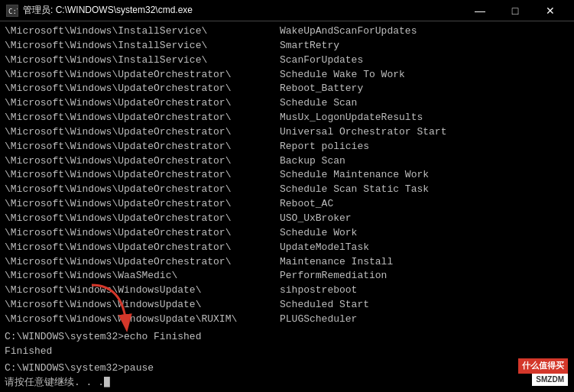  I want to click on arrow-annotation, so click(115, 310).